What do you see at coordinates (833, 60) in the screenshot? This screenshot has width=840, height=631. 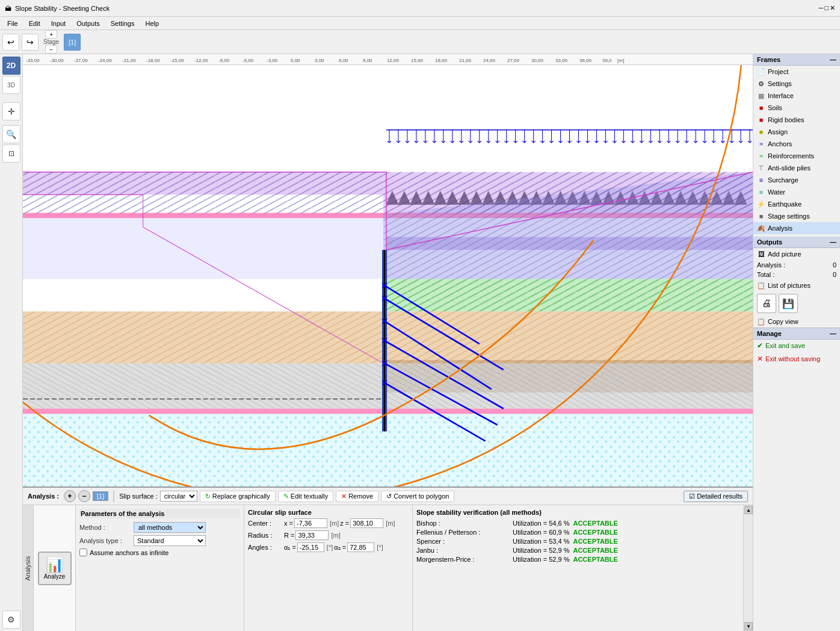 I see `frames-collapse-icon: —` at bounding box center [833, 60].